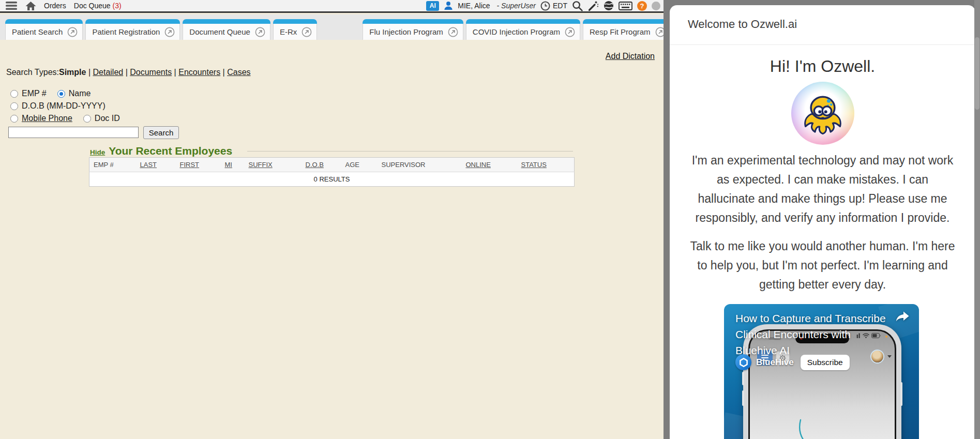 Image resolution: width=980 pixels, height=439 pixels. Describe the element at coordinates (560, 6) in the screenshot. I see `timezone-label: EDT` at that location.